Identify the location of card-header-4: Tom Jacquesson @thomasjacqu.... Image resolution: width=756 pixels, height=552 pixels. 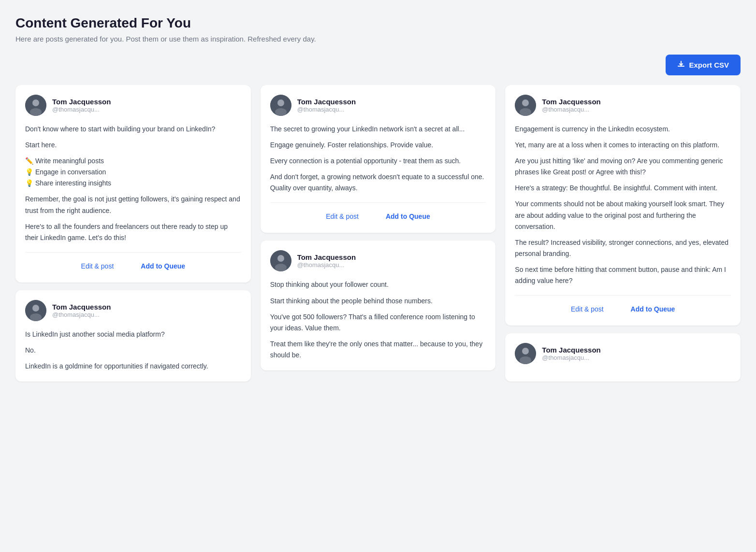
(133, 311).